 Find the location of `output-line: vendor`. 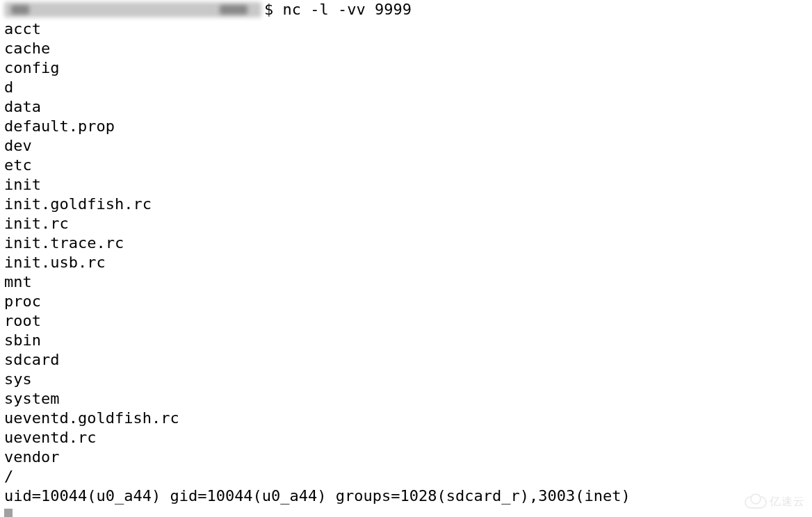

output-line: vendor is located at coordinates (406, 457).